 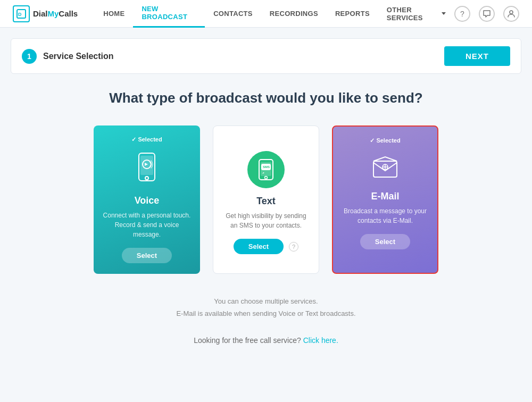 I want to click on text-desc: Get high visibility by sending an SMS to…, so click(x=266, y=221).